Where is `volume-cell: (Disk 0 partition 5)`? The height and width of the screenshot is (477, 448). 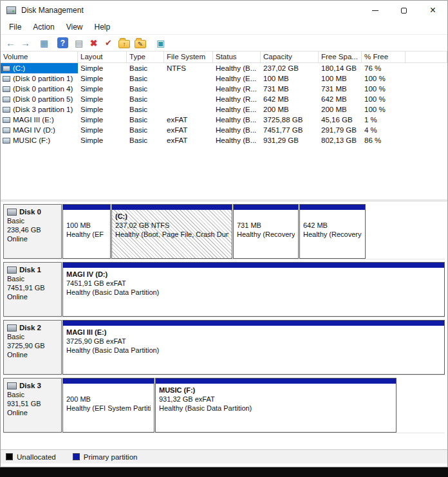 volume-cell: (Disk 0 partition 5) is located at coordinates (39, 99).